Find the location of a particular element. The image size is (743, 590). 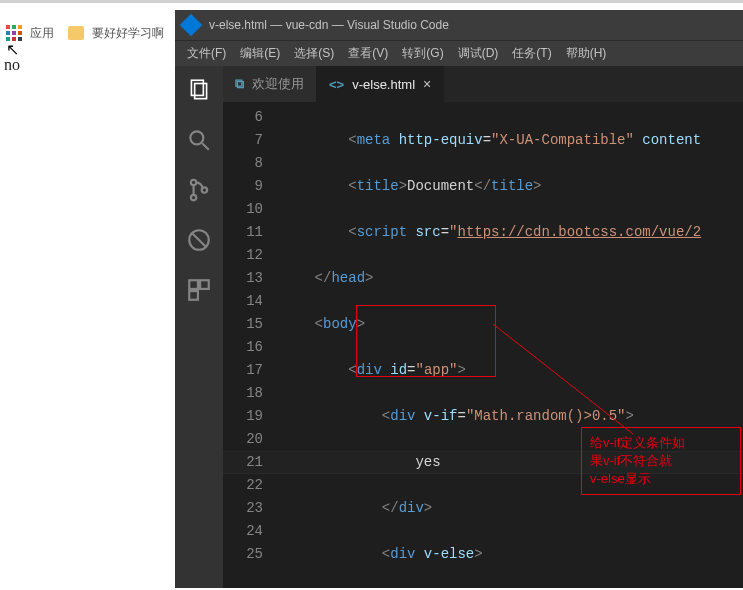

window-title: v-else.html — vue-cdn — Visual Studio Co… is located at coordinates (329, 25).